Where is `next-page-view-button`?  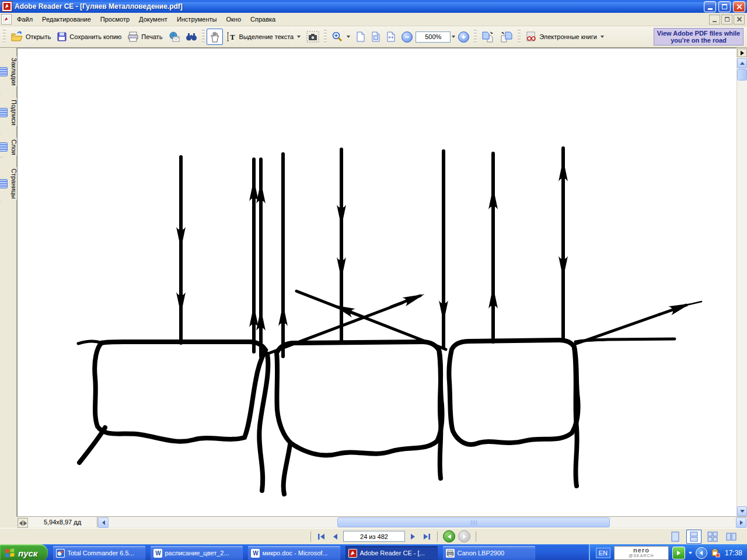
next-page-view-button is located at coordinates (488, 37).